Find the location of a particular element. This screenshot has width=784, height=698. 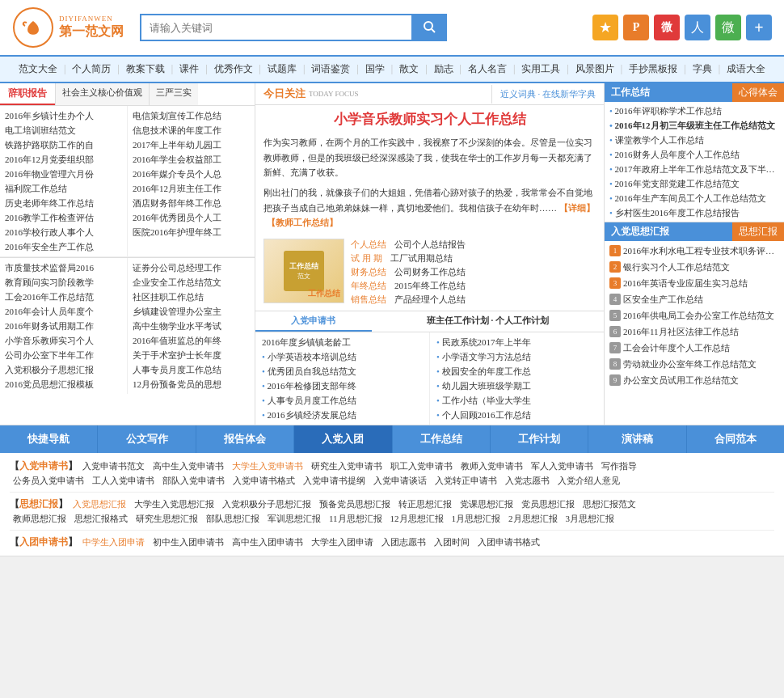

bs-link: 2月思想汇报 is located at coordinates (533, 519).